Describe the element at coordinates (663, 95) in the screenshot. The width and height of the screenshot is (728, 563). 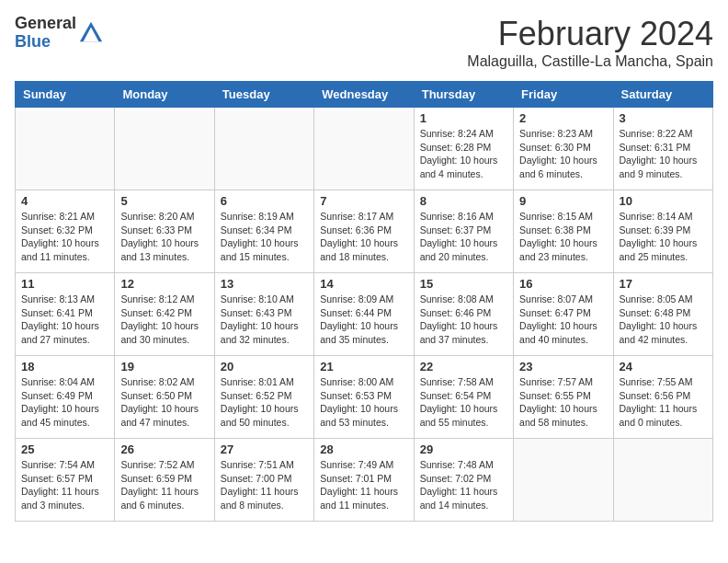
I see `day-header-saturday: Saturday` at that location.